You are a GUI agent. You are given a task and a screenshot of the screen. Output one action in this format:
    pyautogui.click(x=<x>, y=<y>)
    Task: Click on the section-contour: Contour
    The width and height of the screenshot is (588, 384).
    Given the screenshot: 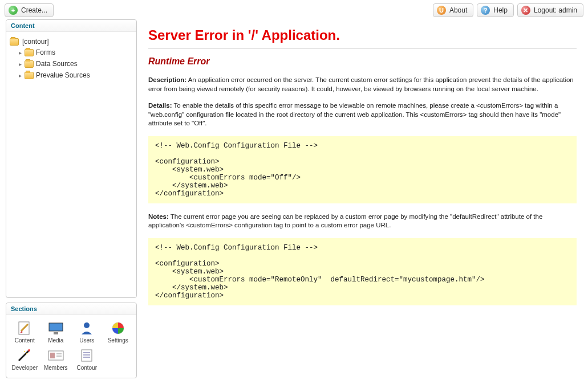 What is the action you would take?
    pyautogui.click(x=87, y=360)
    